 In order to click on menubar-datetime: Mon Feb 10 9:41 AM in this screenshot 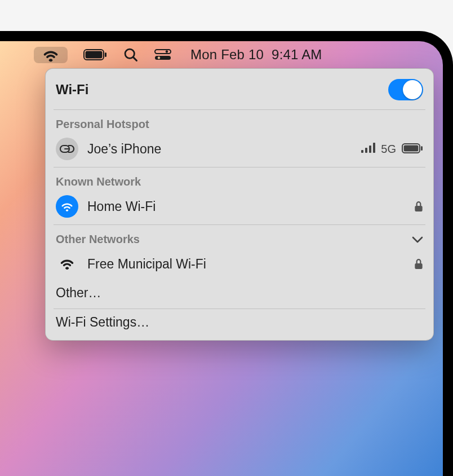, I will do `click(256, 55)`.